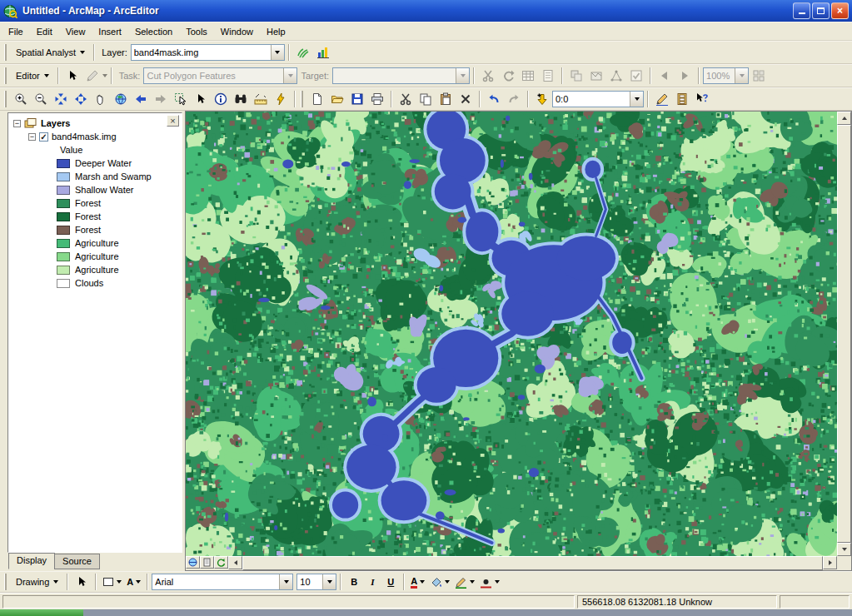 This screenshot has height=616, width=852. What do you see at coordinates (662, 99) in the screenshot?
I see `editor-toolbar-toggle-button` at bounding box center [662, 99].